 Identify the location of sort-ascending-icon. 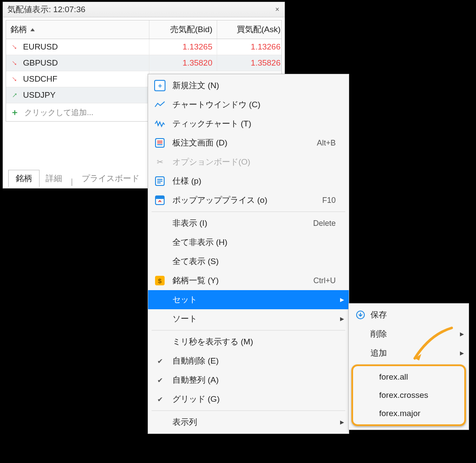
(33, 30).